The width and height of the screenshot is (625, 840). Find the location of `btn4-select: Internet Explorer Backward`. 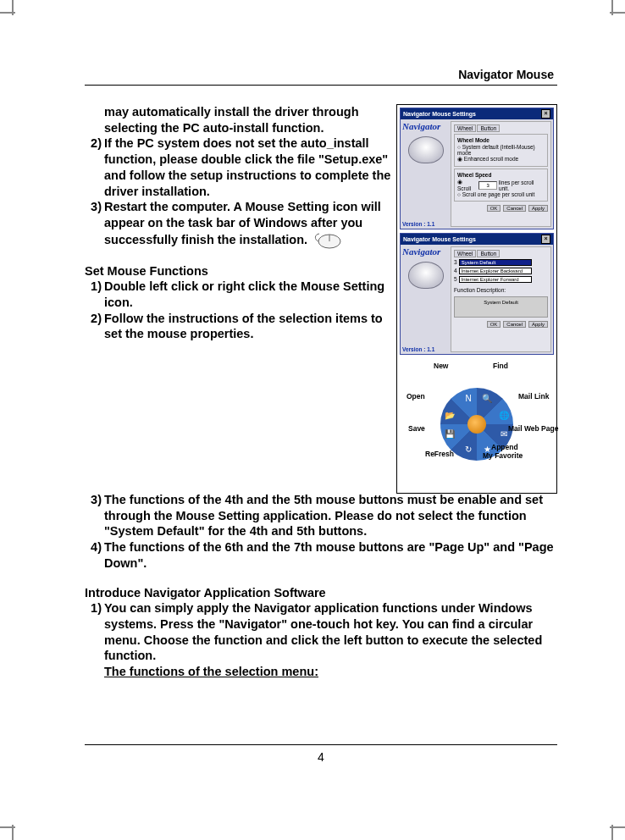

btn4-select: Internet Explorer Backward is located at coordinates (495, 271).